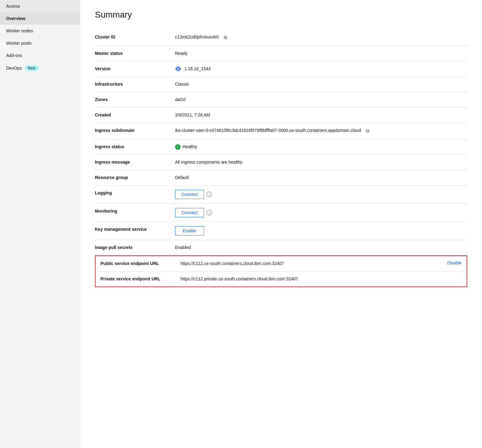 The width and height of the screenshot is (482, 448). What do you see at coordinates (40, 18) in the screenshot?
I see `sidebar-item-overview: Overview` at bounding box center [40, 18].